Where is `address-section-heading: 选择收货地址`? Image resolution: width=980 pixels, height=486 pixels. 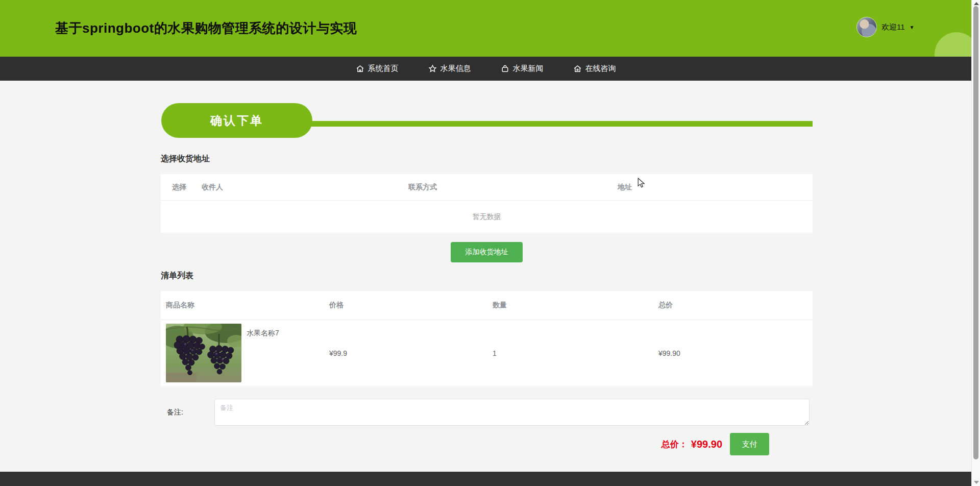 address-section-heading: 选择收货地址 is located at coordinates (185, 159).